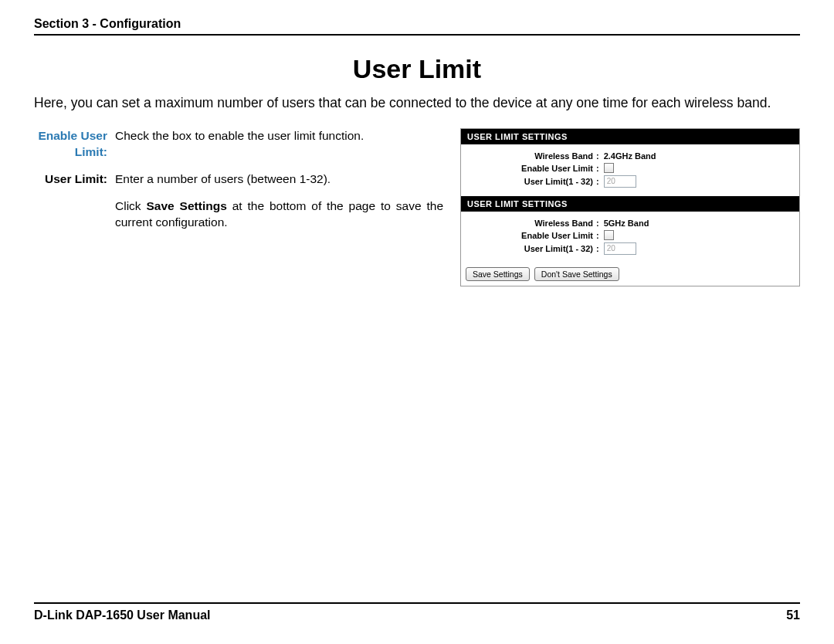 Image resolution: width=834 pixels, height=644 pixels. Describe the element at coordinates (239, 144) in the screenshot. I see `definition-row: Enable User Limit: Check the box to enab…` at that location.